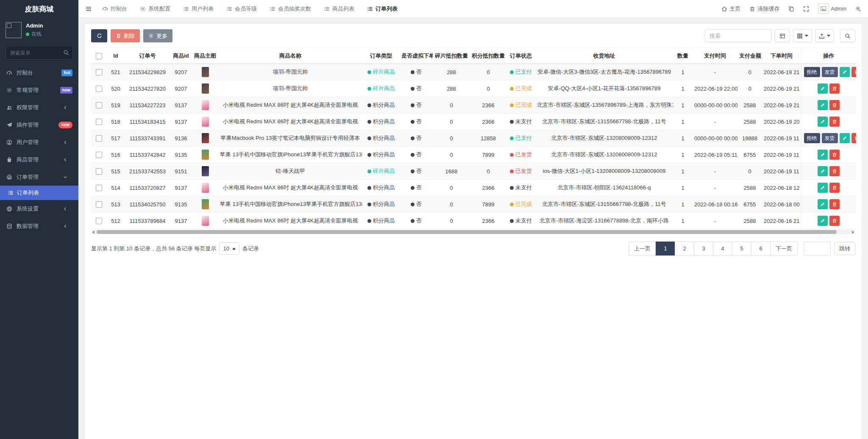  I want to click on admin-menu: Admin, so click(832, 8).